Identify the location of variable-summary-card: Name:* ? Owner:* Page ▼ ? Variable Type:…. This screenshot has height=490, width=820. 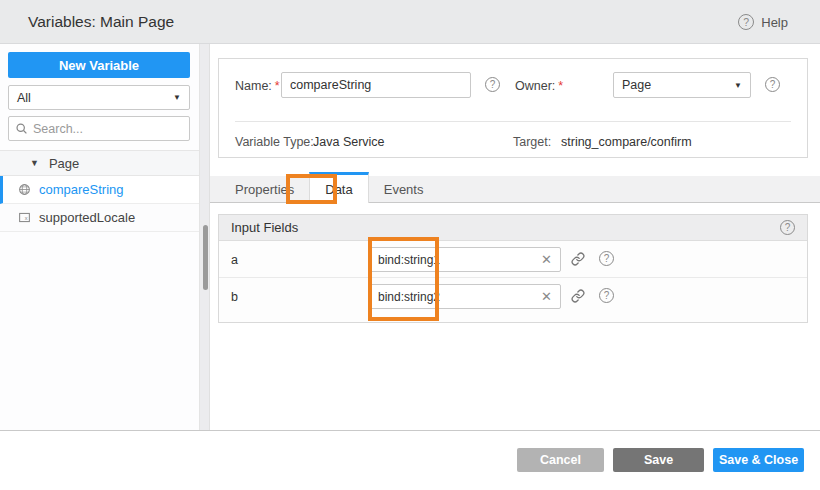
(513, 108).